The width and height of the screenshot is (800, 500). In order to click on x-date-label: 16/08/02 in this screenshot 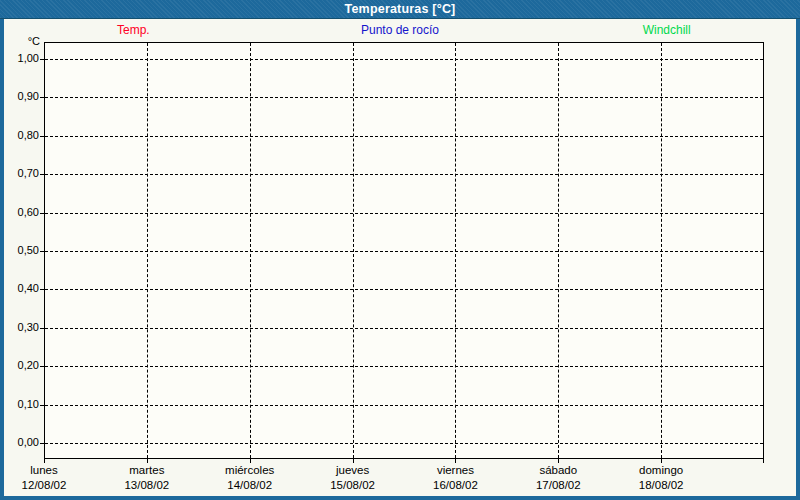, I will do `click(455, 485)`.